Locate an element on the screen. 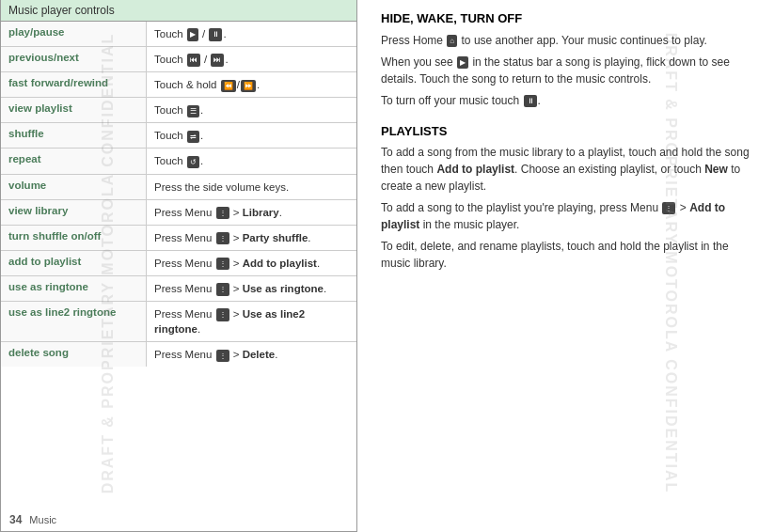 This screenshot has height=532, width=774. row-label-shuffle-toggle: turn shuffle on/off is located at coordinates (73, 238).